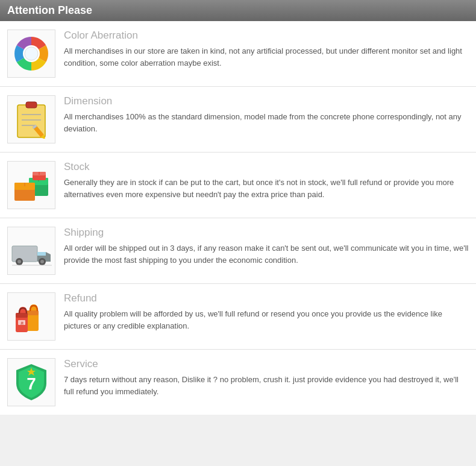 The width and height of the screenshot is (476, 466). I want to click on stock-desc: Generally they are in stock if can be pu…, so click(266, 188).